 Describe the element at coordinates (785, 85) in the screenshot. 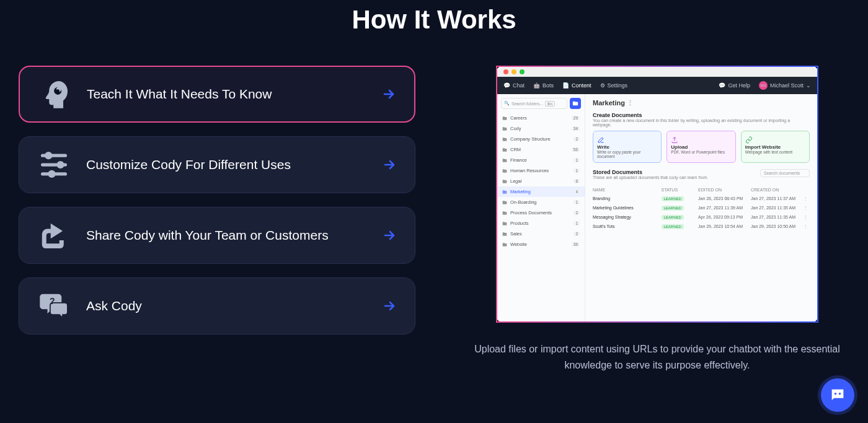

I see `nav-user: MSMichael Scott⌄` at that location.